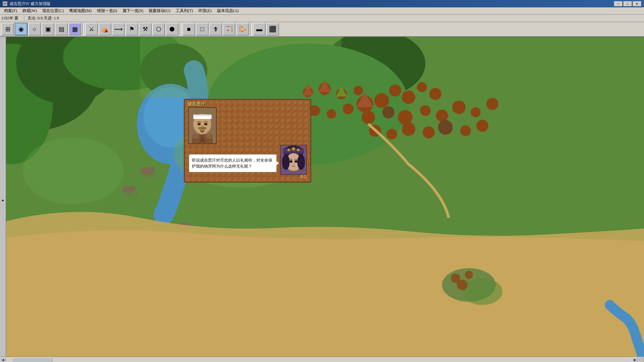  I want to click on close-button: ✕, so click(637, 4).